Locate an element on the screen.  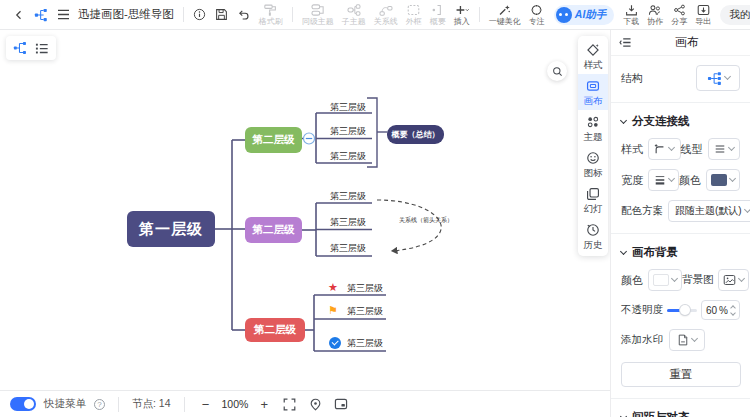
insert-button: 插入 is located at coordinates (462, 15).